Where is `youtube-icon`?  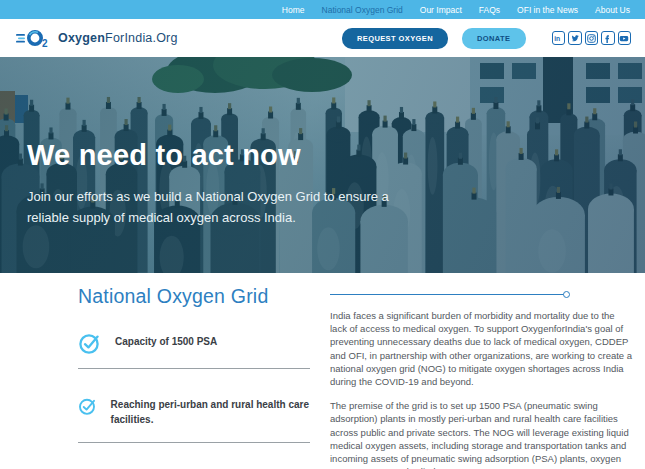 youtube-icon is located at coordinates (625, 38).